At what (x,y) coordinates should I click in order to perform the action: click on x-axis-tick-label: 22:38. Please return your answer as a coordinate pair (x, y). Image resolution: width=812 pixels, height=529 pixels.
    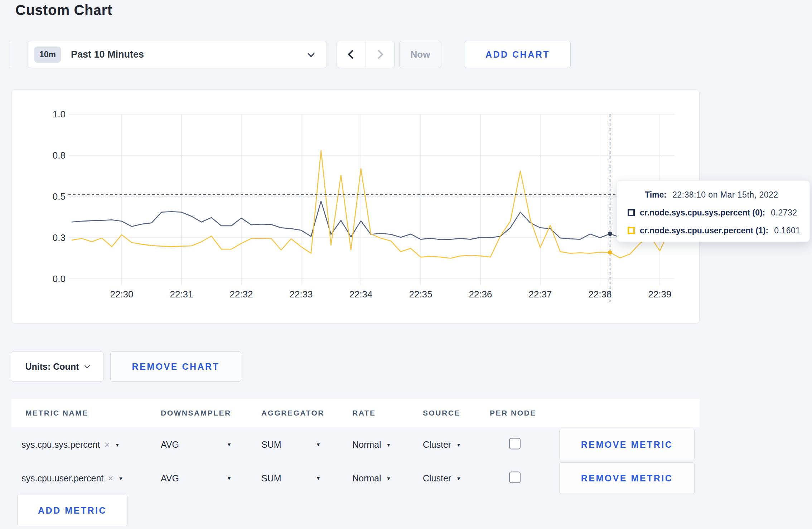
    Looking at the image, I should click on (600, 294).